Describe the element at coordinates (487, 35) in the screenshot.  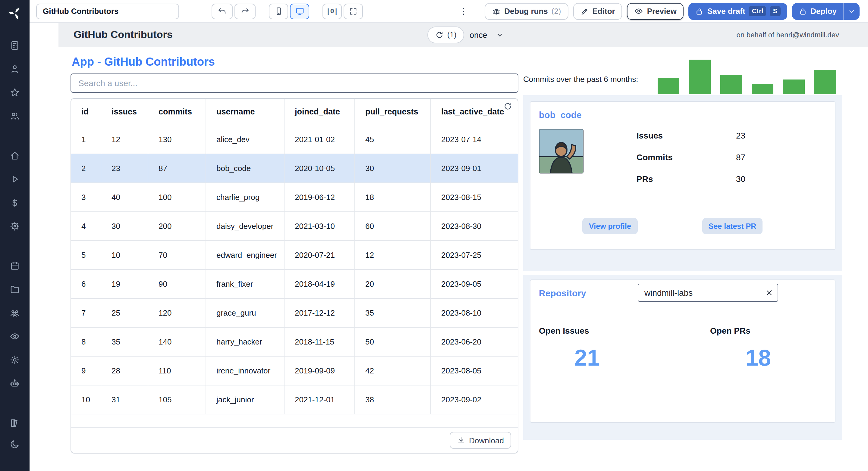
I see `schedule-select: once` at that location.